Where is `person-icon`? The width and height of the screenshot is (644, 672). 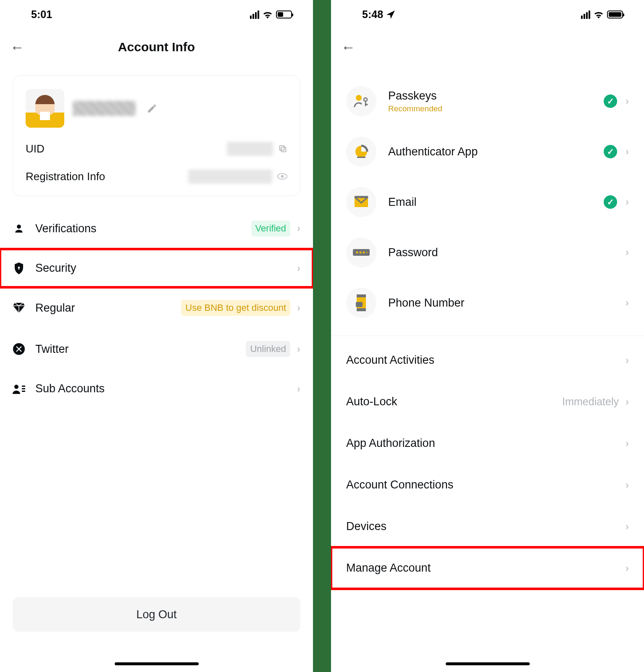 person-icon is located at coordinates (19, 228).